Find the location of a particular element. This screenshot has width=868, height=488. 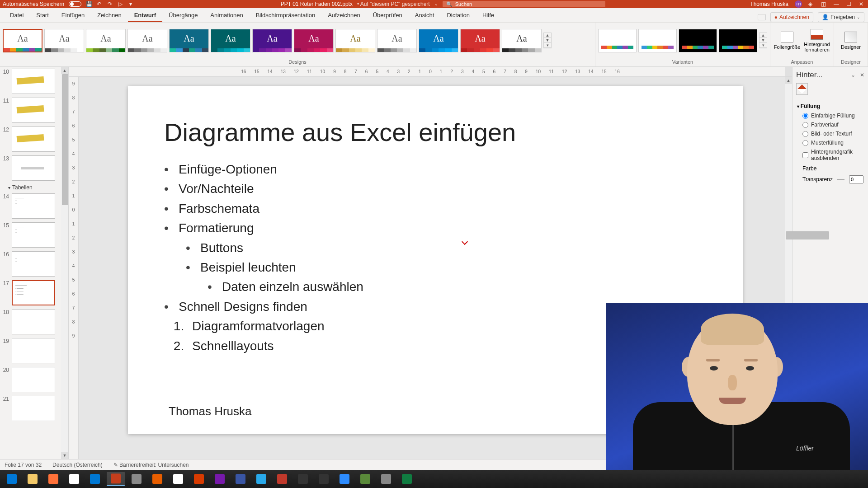

taskbar-app1 is located at coordinates (282, 479).